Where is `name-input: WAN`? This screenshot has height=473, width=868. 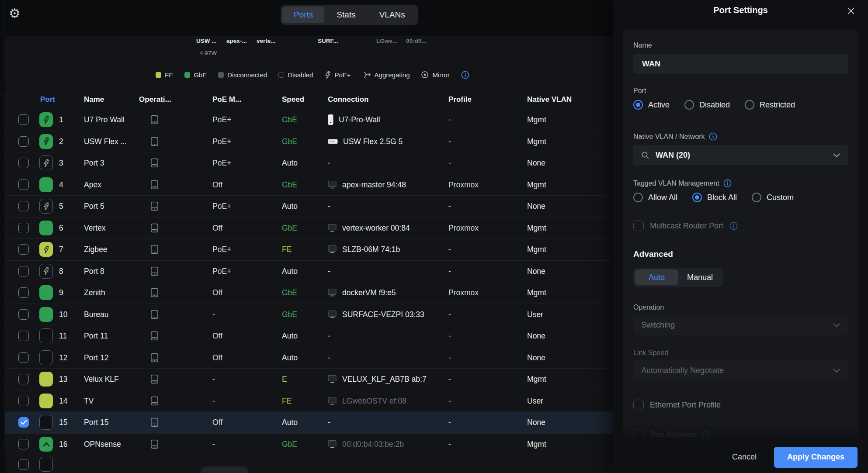
name-input: WAN is located at coordinates (741, 64).